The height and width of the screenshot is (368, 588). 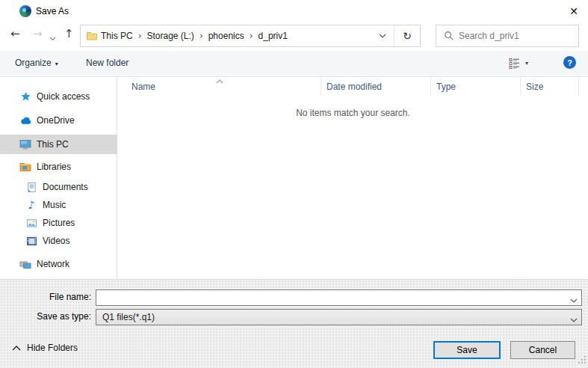 I want to click on breadcrumb-d-priv1: d_priv1, so click(x=273, y=36).